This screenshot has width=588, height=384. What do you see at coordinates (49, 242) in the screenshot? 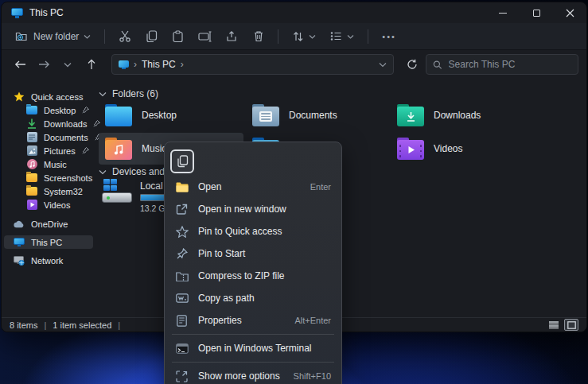
I see `sidebar-item-this-pc: This PC` at bounding box center [49, 242].